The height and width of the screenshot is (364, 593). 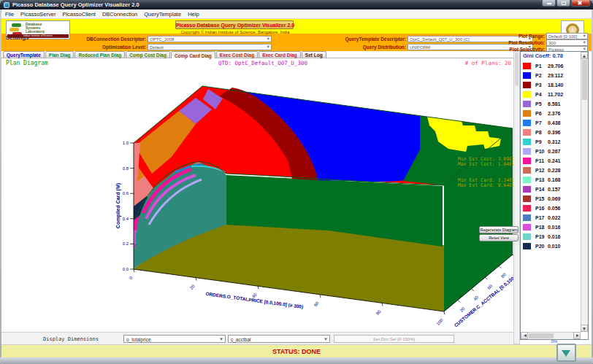 I want to click on menu-item-picassoserver: PicassoServer, so click(x=38, y=15).